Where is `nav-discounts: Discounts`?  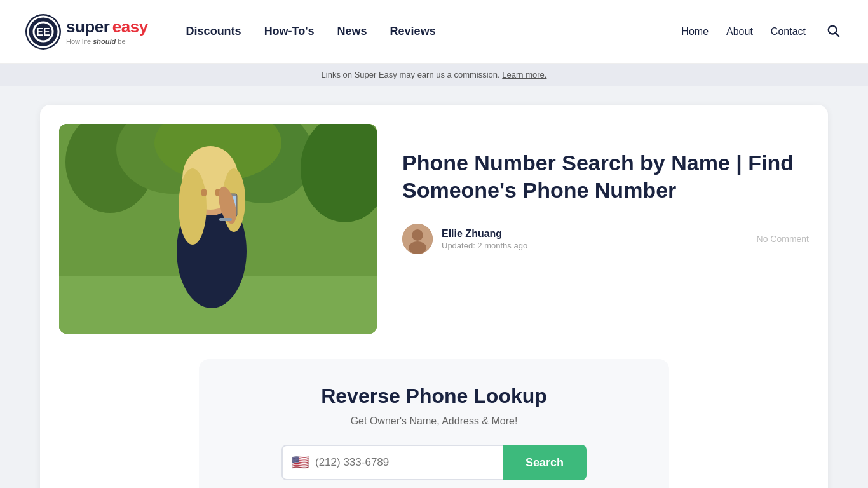 nav-discounts: Discounts is located at coordinates (214, 32).